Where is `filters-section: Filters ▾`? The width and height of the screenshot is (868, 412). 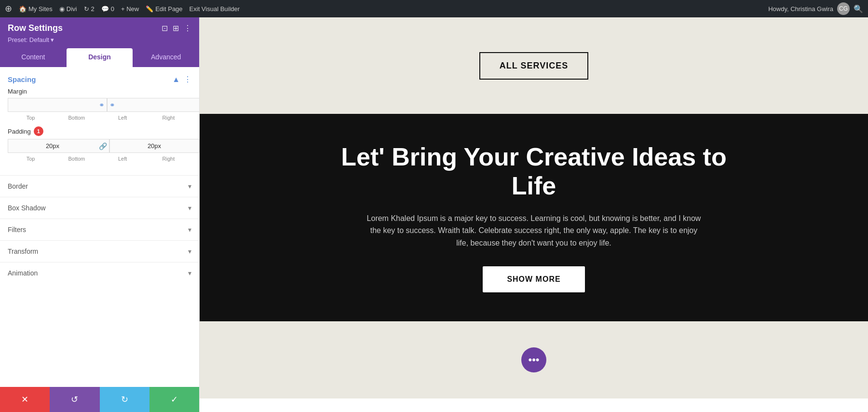
filters-section: Filters ▾ is located at coordinates (99, 230).